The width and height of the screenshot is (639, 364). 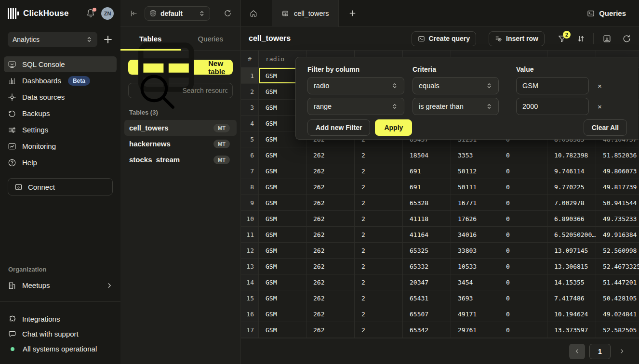 What do you see at coordinates (572, 250) in the screenshot?
I see `table-cell: 13.097145` at bounding box center [572, 250].